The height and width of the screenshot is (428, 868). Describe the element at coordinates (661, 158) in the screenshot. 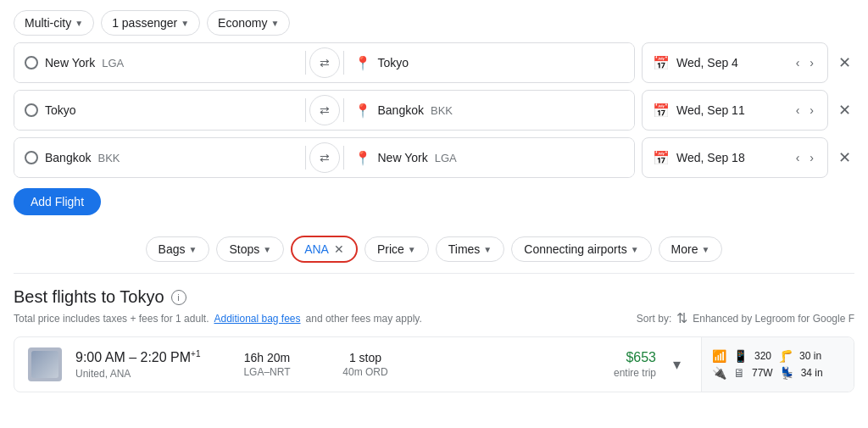

I see `calendar-icon-3: 📅` at that location.